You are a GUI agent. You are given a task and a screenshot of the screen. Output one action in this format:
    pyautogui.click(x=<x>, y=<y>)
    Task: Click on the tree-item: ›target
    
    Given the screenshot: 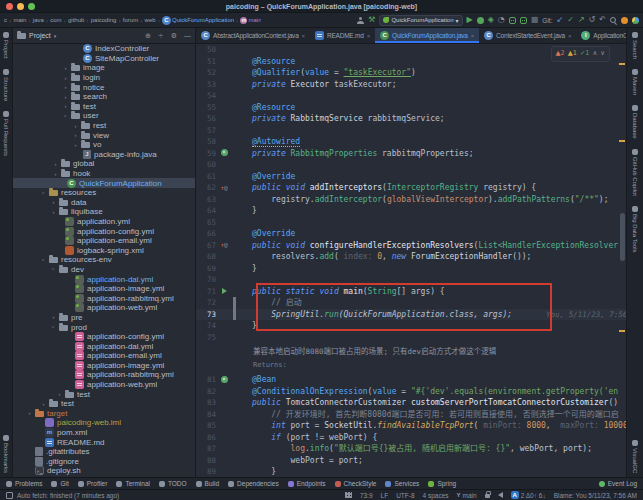 What is the action you would take?
    pyautogui.click(x=104, y=414)
    